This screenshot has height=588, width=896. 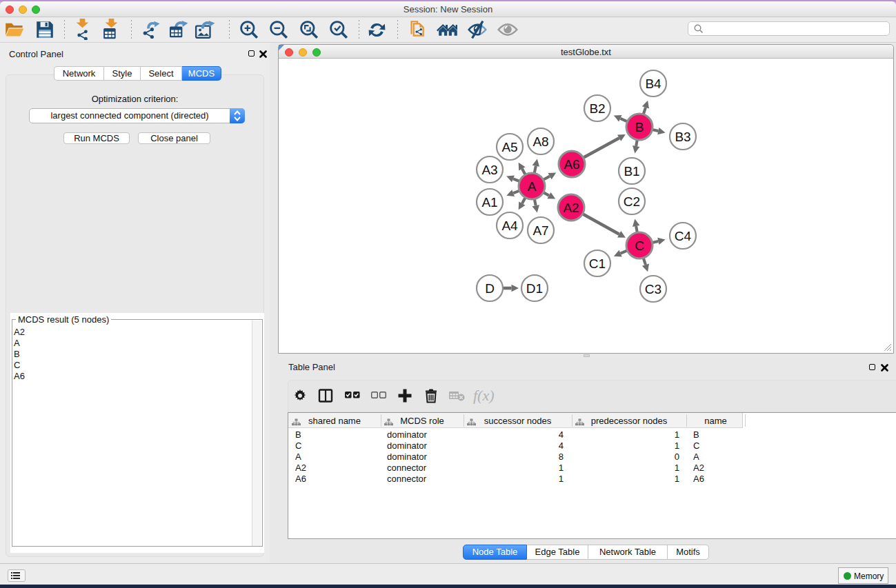 What do you see at coordinates (683, 236) in the screenshot?
I see `svg-text: C4` at bounding box center [683, 236].